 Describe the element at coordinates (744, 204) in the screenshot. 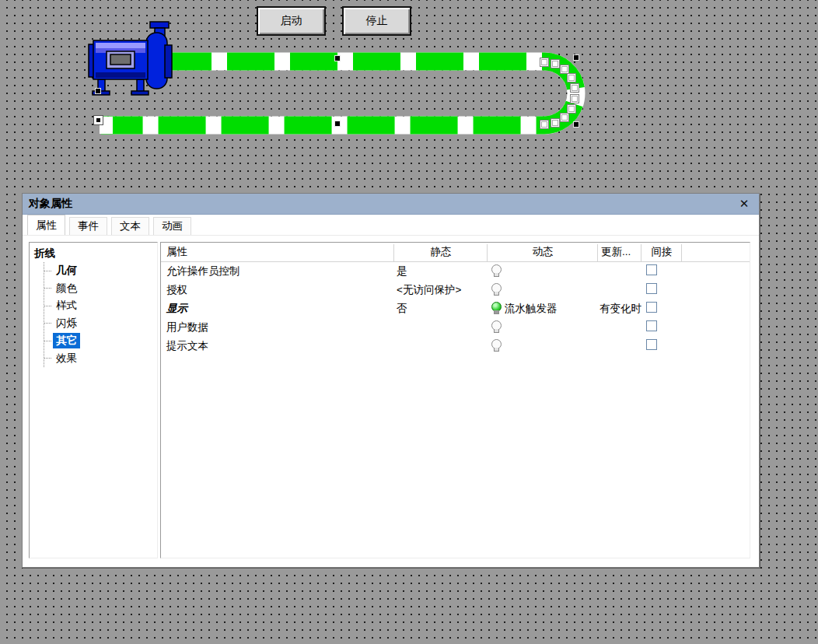

I see `close-icon: ✕` at that location.